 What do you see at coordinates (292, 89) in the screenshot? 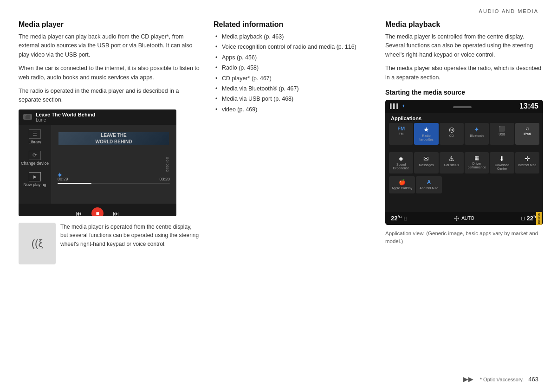
I see `list-item: Media via Bluetooth® (p. 467)` at bounding box center [292, 89].